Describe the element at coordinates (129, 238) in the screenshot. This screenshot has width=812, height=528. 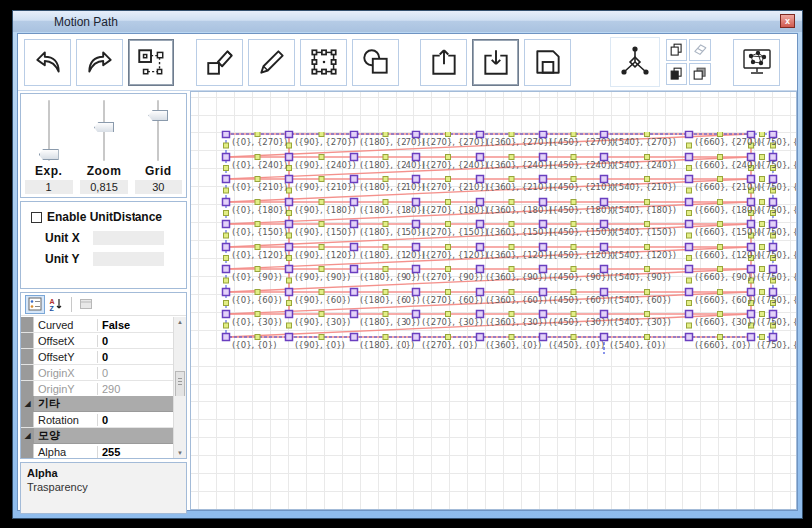
I see `unit-x-field` at that location.